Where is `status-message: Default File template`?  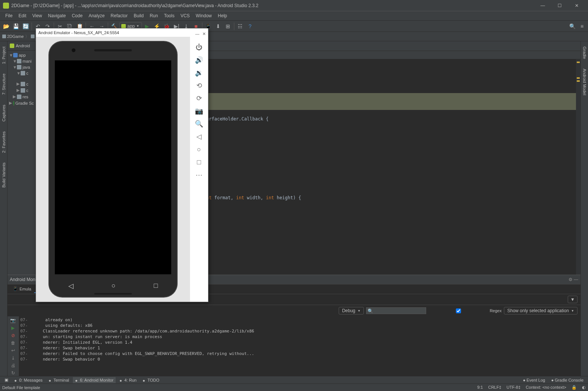
status-message: Default File template is located at coordinates (21, 388).